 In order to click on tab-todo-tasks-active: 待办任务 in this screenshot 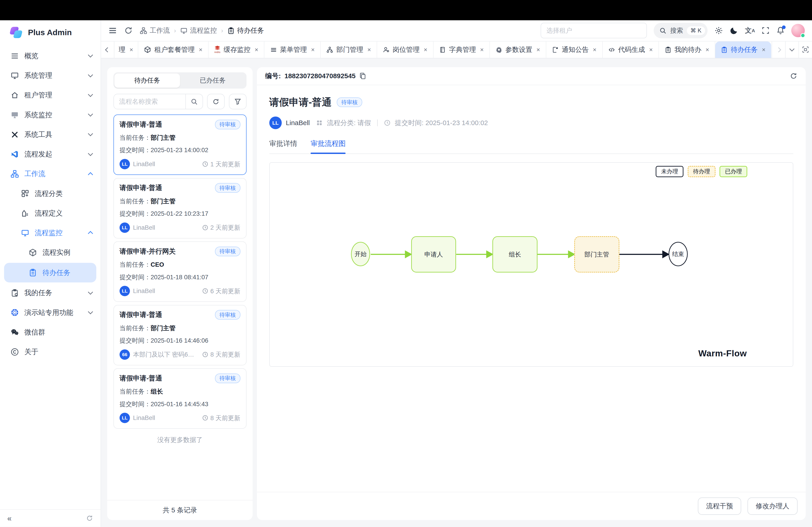, I will do `click(743, 50)`.